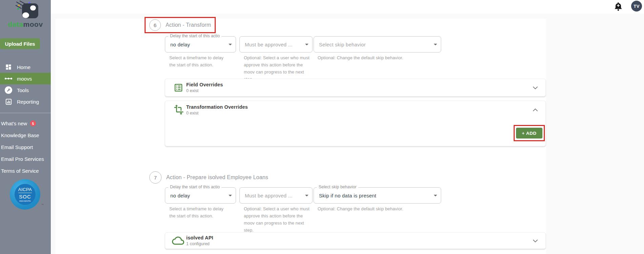  I want to click on link-label: Knowledge Base, so click(20, 135).